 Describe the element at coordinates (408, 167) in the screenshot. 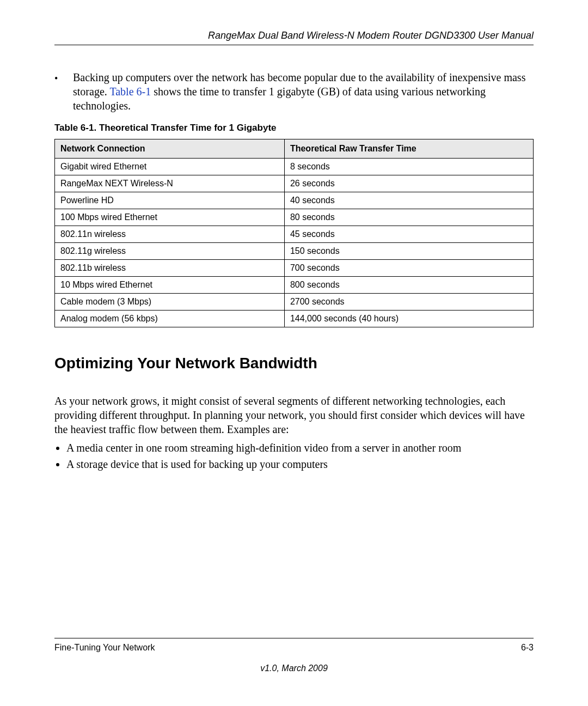

I see `cell-time: 8 seconds` at that location.